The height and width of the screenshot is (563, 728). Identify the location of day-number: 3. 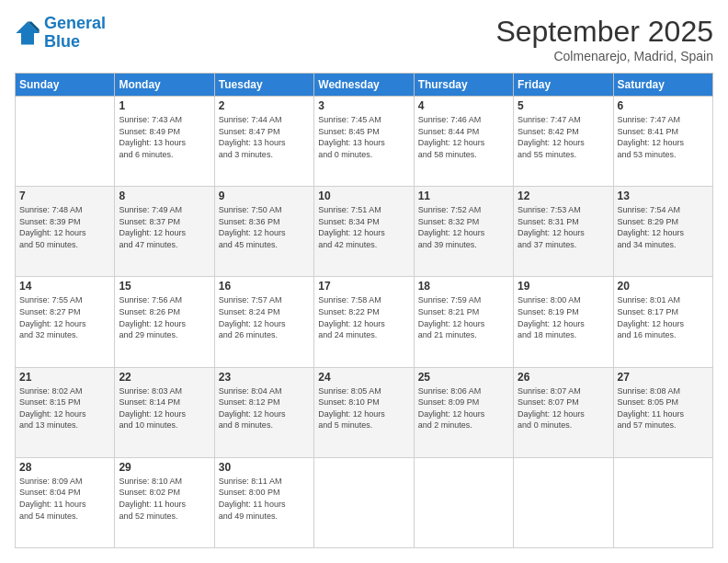
(364, 106).